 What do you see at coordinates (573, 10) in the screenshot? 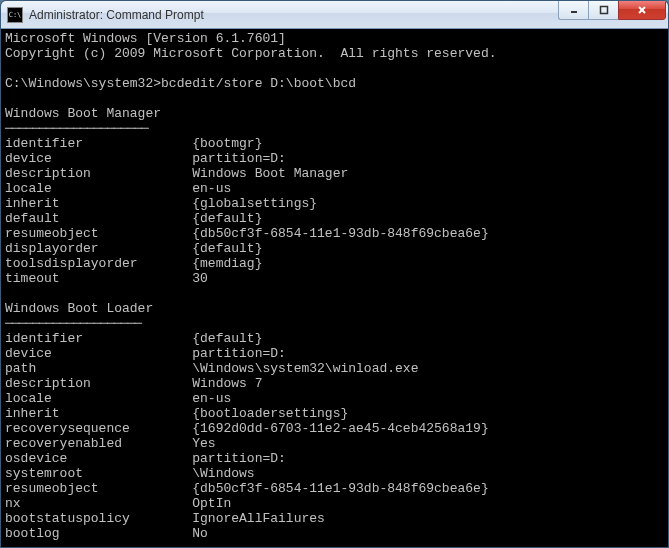
I see `minimize-button` at bounding box center [573, 10].